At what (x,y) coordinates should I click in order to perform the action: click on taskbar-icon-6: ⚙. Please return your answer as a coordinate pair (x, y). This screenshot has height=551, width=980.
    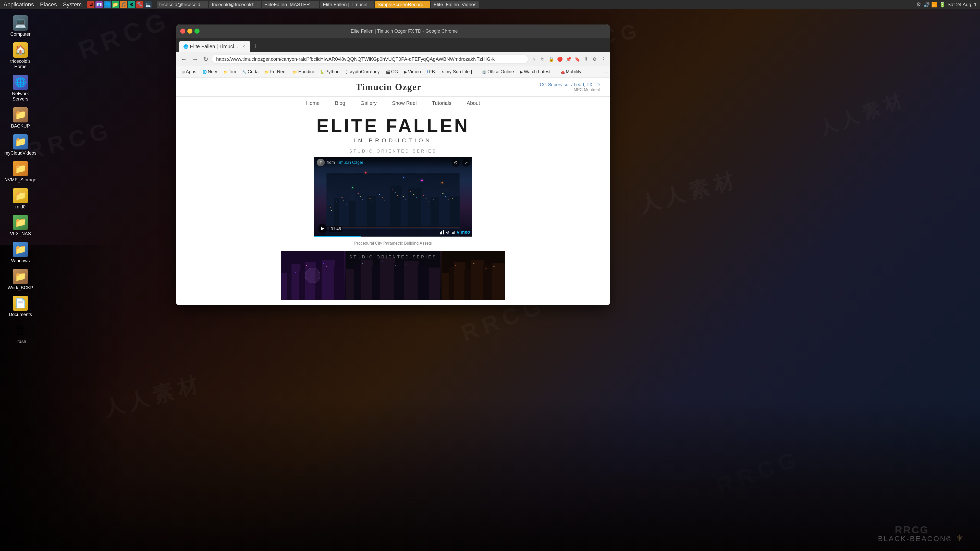
    Looking at the image, I should click on (132, 5).